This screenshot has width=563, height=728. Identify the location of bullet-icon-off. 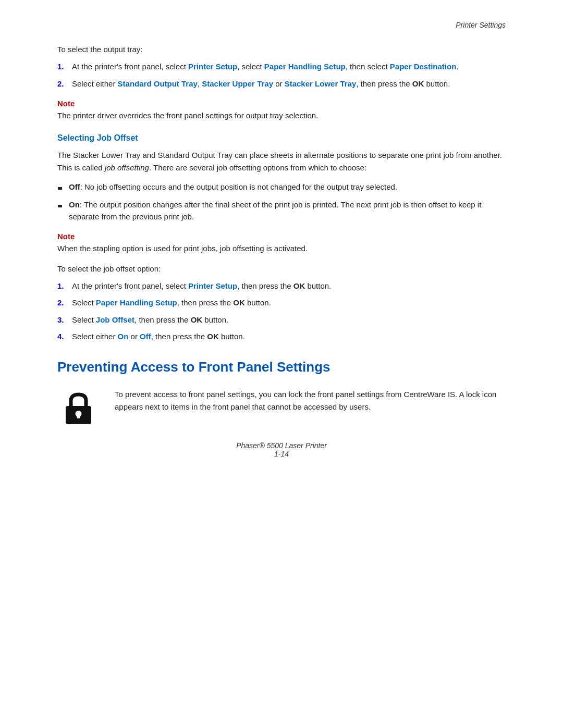
(63, 189).